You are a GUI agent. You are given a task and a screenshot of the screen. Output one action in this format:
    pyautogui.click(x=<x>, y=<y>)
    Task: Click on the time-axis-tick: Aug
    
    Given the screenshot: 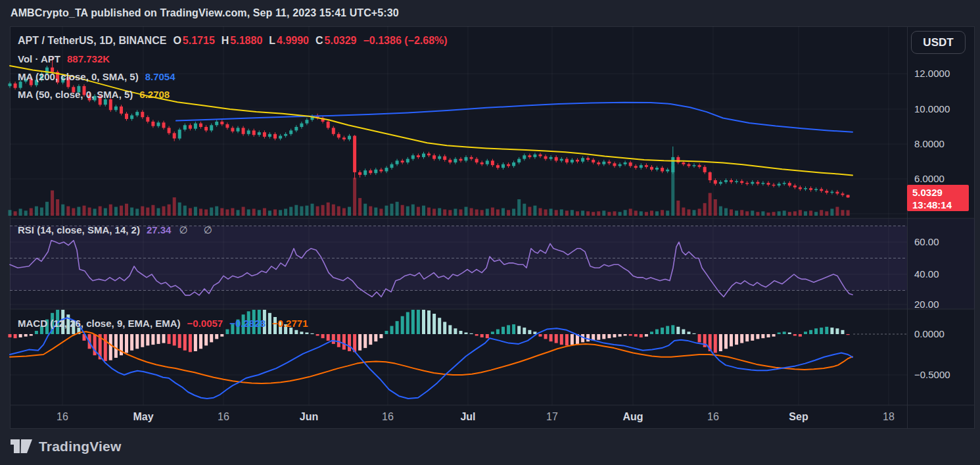 What is the action you would take?
    pyautogui.click(x=632, y=417)
    